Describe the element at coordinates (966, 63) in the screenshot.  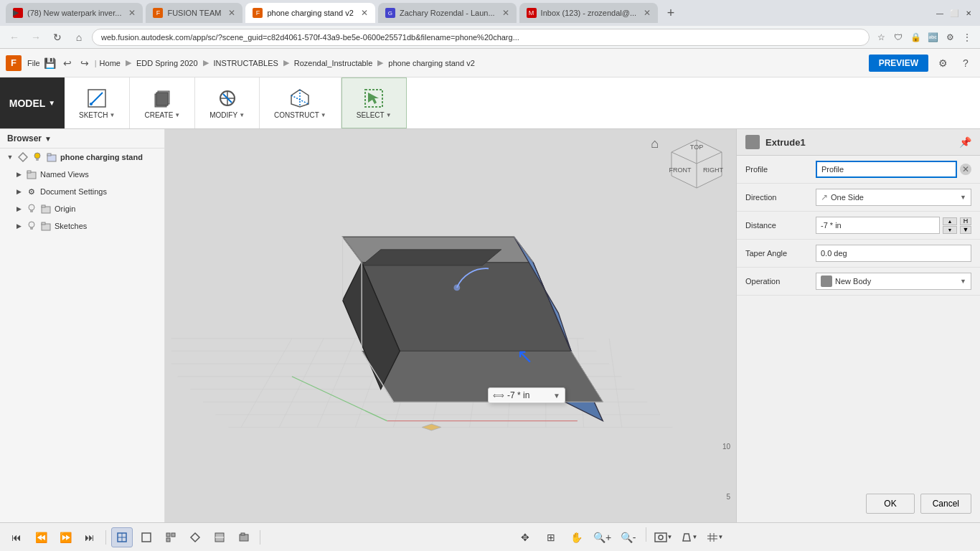
I see `app-help-icon: ?` at that location.